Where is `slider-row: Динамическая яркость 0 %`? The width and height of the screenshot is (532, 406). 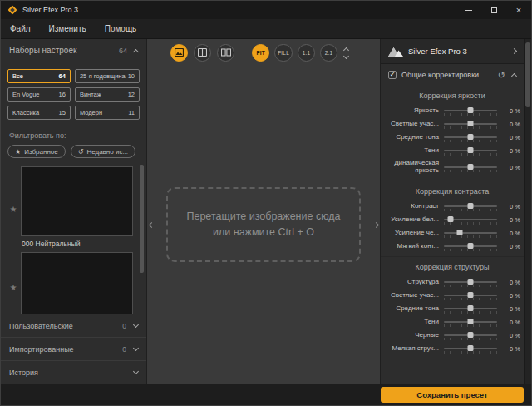
slider-row: Динамическая яркость 0 % is located at coordinates (452, 167).